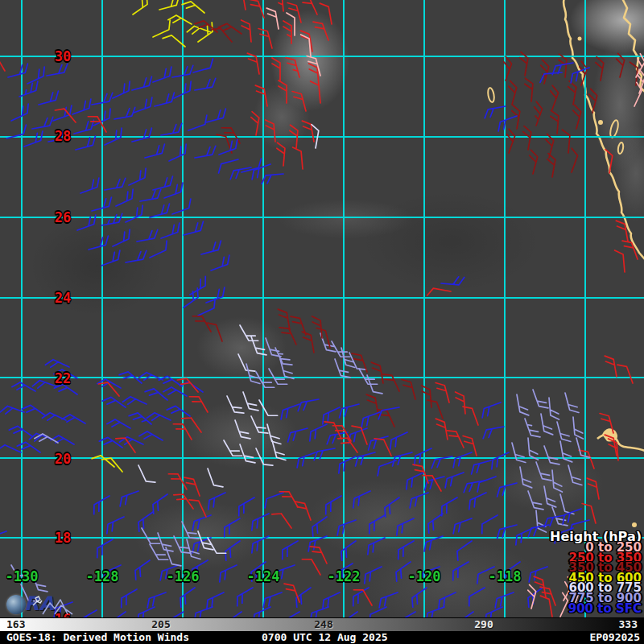 The image size is (644, 644). I want to click on longitude-label: -120, so click(425, 576).